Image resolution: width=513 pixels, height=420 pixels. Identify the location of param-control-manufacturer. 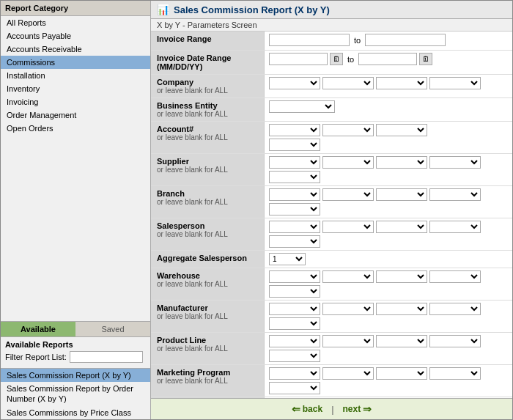
(388, 317).